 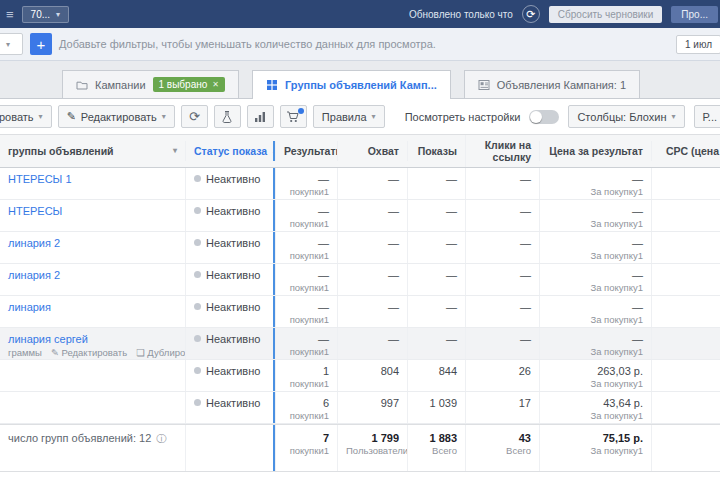 I want to click on table-row: НТЕРЕСЫ 1 Неактивно — покупки1 — — — — З…, so click(x=360, y=184).